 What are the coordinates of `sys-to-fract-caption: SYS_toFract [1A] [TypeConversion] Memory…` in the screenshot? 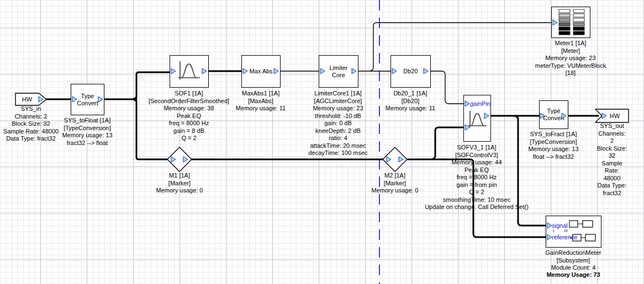 It's located at (553, 146).